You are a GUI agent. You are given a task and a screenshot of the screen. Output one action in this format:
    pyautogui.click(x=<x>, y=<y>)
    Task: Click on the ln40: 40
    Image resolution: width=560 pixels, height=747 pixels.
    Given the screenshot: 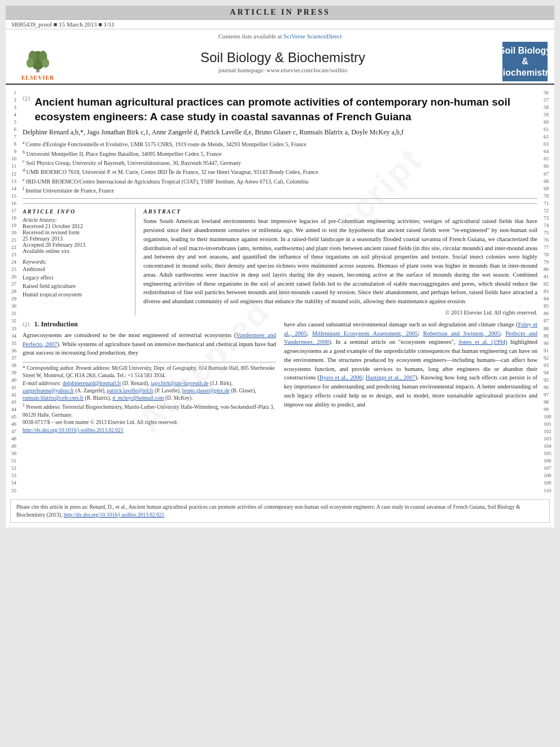 What is the action you would take?
    pyautogui.click(x=14, y=380)
    